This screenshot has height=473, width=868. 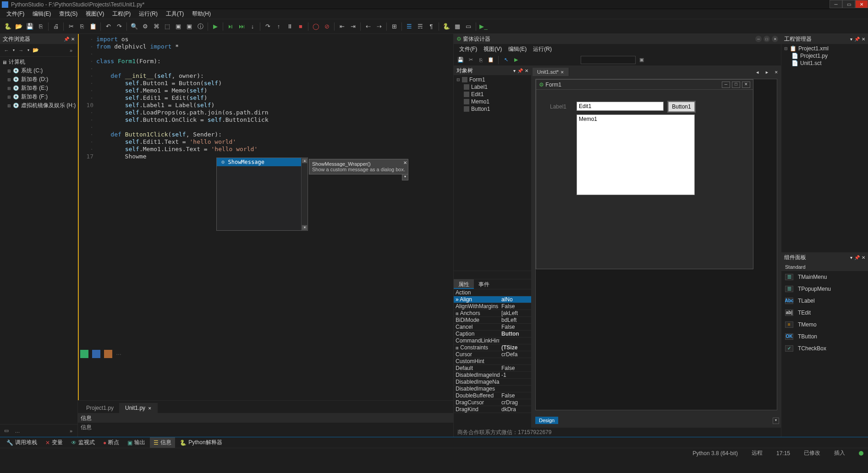 What do you see at coordinates (492, 109) in the screenshot?
I see `obj-tree-item: Button1` at bounding box center [492, 109].